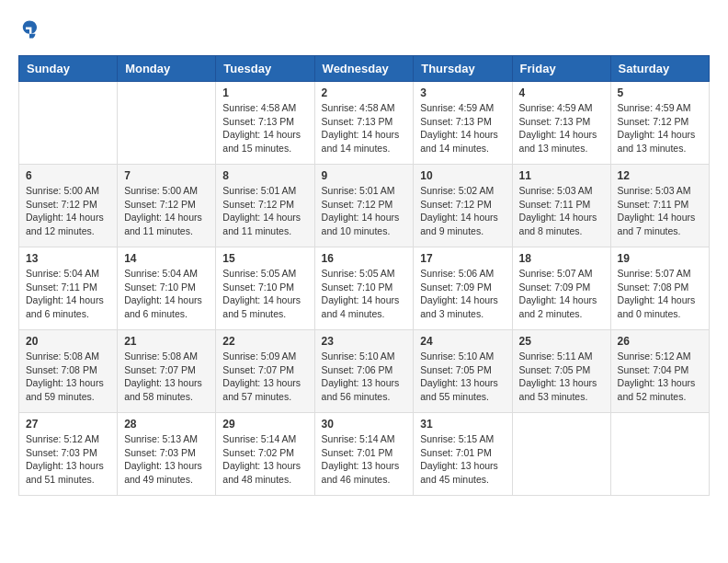 The image size is (728, 563). What do you see at coordinates (68, 176) in the screenshot?
I see `day-number: 6` at bounding box center [68, 176].